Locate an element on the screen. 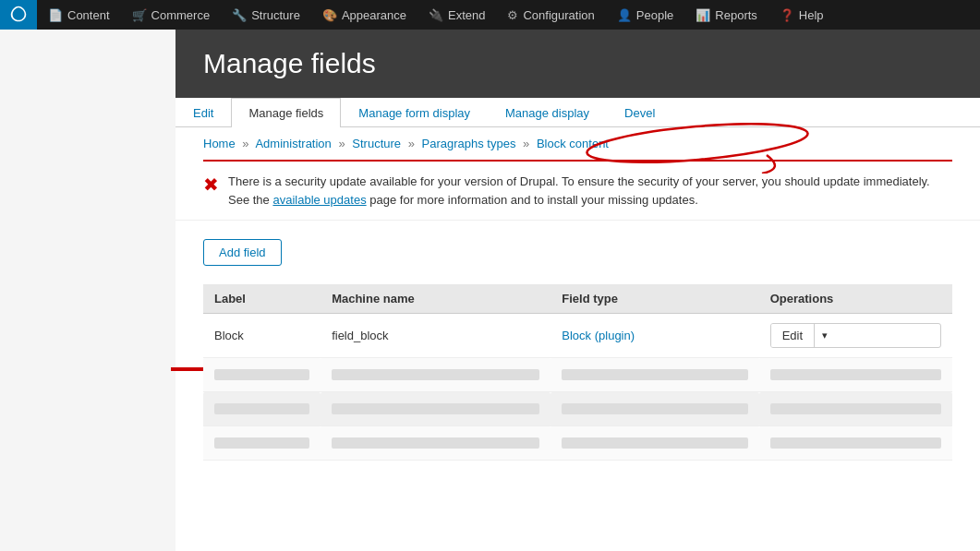 Image resolution: width=980 pixels, height=551 pixels. top-navigation: 📄 Content 🛒 Commerce 🔧 Structure 🎨 Appea… is located at coordinates (490, 15).